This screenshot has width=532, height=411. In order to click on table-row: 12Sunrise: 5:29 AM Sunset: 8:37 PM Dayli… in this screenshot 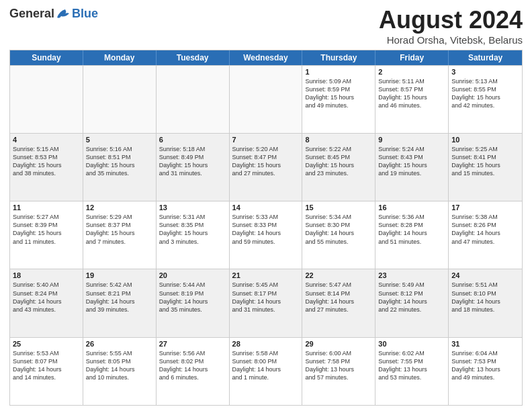, I will do `click(120, 235)`.